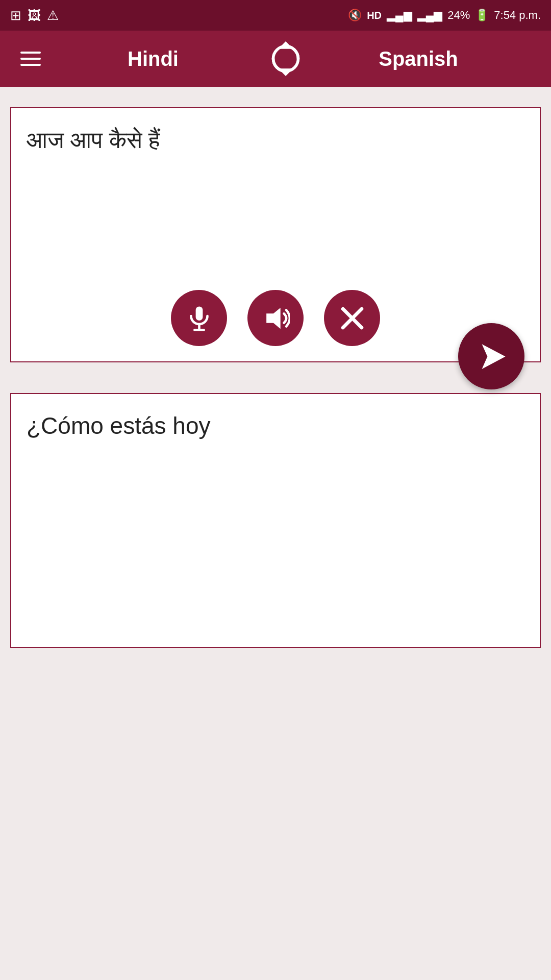 The width and height of the screenshot is (551, 980). Describe the element at coordinates (517, 15) in the screenshot. I see `time-display: 7:54 p.m.` at that location.